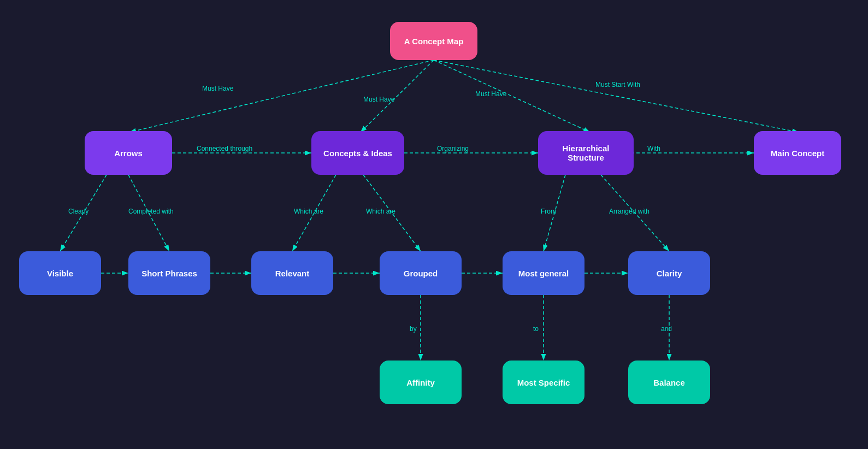  What do you see at coordinates (618, 85) in the screenshot?
I see `label-root-main: Must Start With` at bounding box center [618, 85].